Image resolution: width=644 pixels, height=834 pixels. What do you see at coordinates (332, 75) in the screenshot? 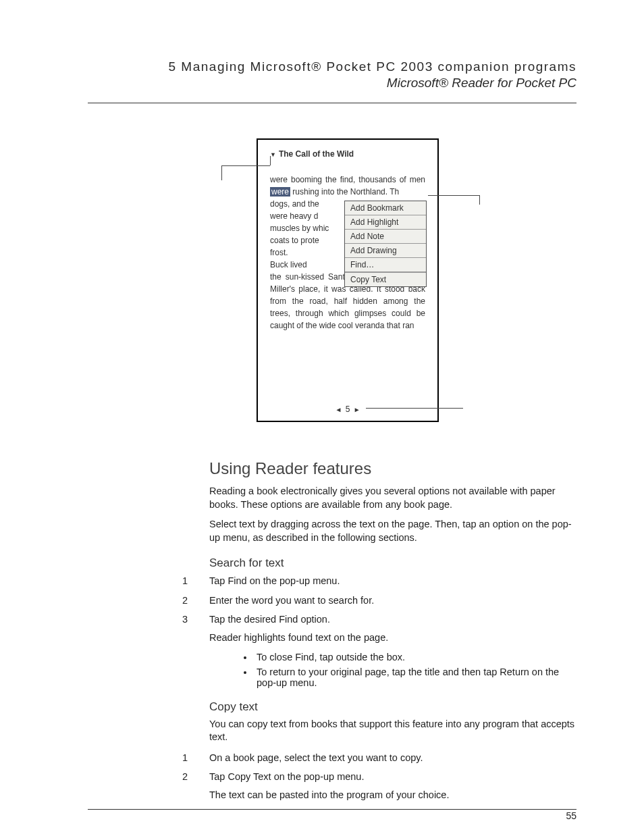
I see `page-header: 5 Managing Microsoft® Pocket PC 2003 com…` at bounding box center [332, 75].